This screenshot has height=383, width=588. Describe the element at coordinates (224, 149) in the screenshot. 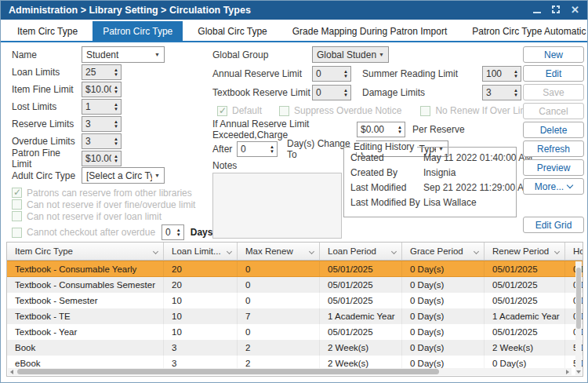

I see `after-label: After` at that location.